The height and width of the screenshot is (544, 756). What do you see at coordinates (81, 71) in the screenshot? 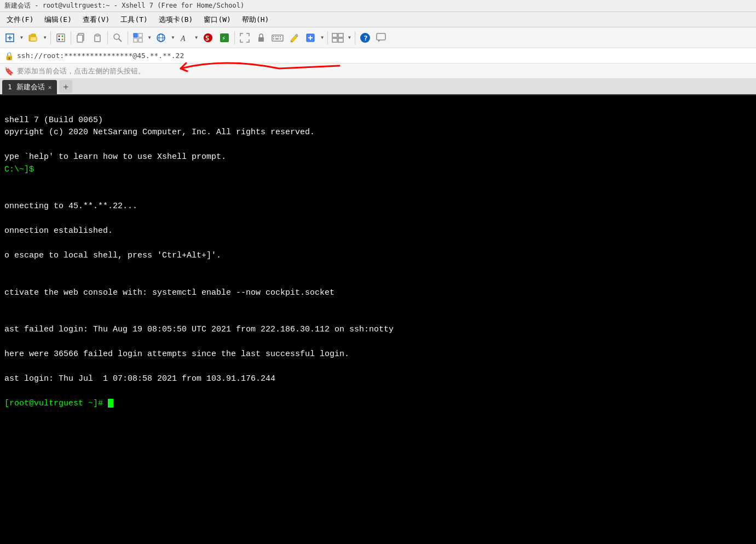
I see `info-text: 要添加当前会话，点击左侧的箭头按钮。` at bounding box center [81, 71].